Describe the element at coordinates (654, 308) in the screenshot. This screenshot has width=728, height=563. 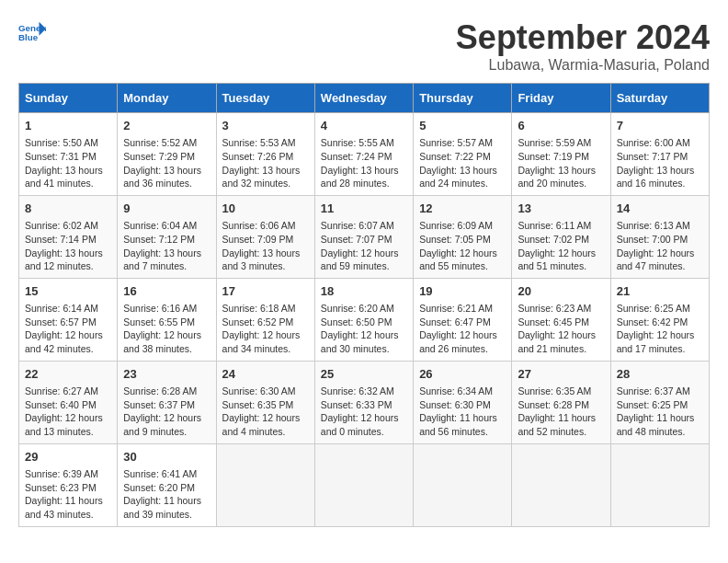
I see `sunrise-text: Sunrise: 6:25 AM` at that location.